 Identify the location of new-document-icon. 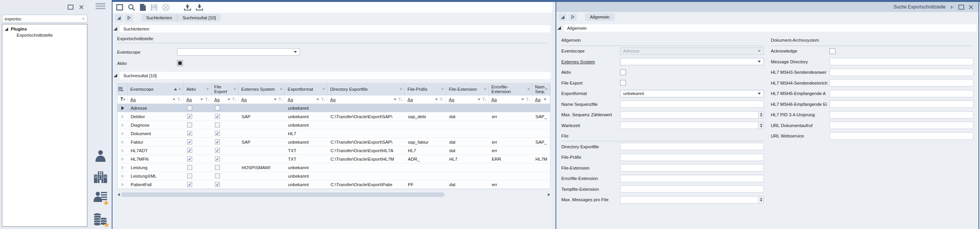
(143, 7).